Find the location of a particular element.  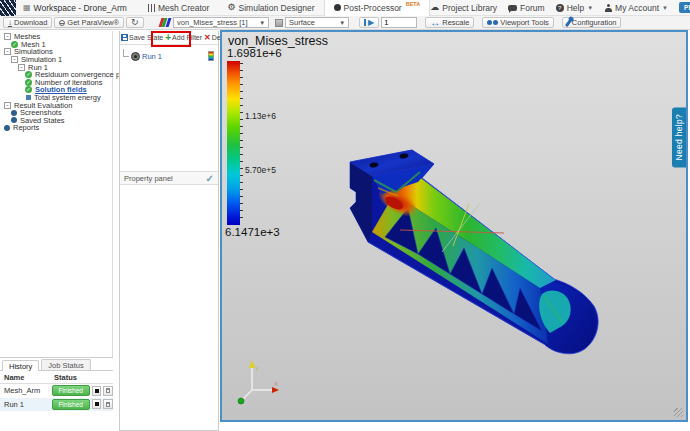

trash-icon is located at coordinates (108, 390).